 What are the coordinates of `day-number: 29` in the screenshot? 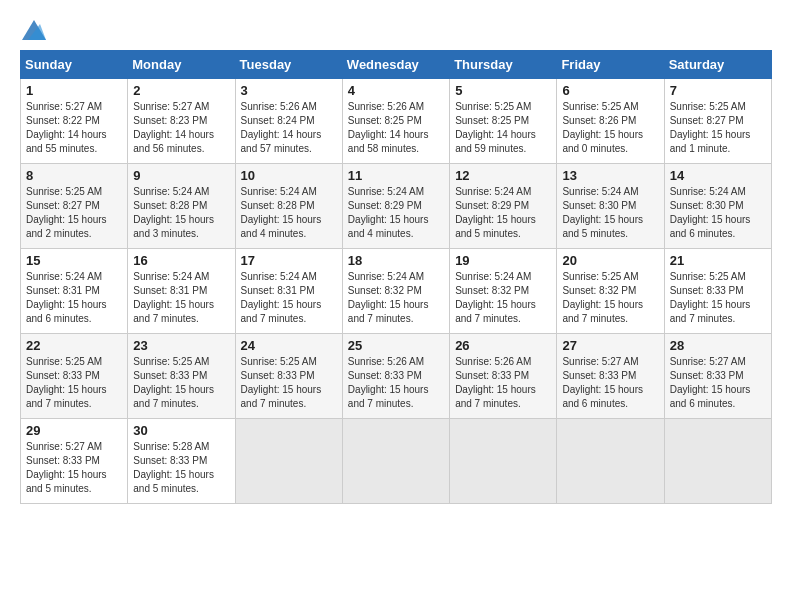 It's located at (74, 430).